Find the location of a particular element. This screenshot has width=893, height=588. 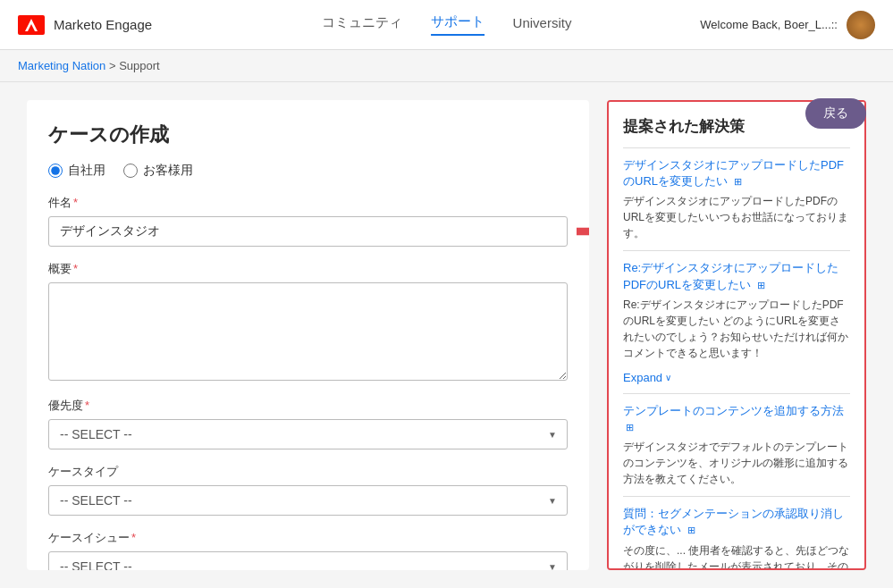

suggestion-item-2: Re:デザインスタジオにアップロードしたPDFのURLを変更したい ⊞ Re:デ… is located at coordinates (737, 310).